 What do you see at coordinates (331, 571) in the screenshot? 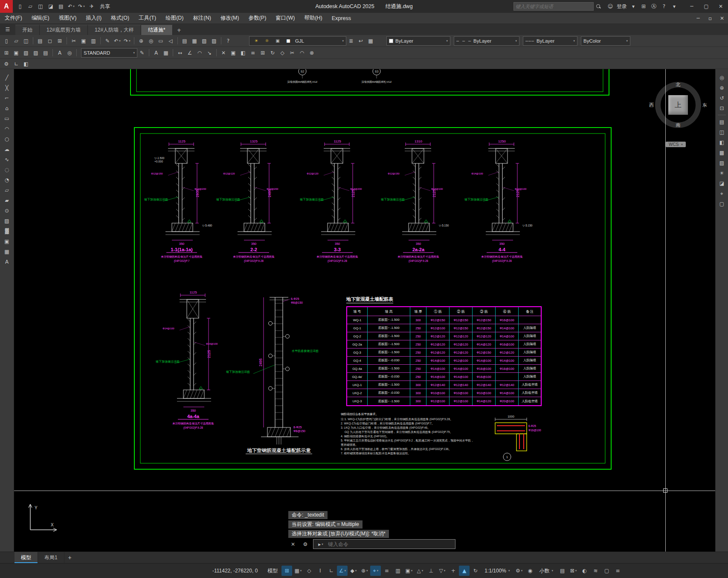
I see `ortho-icon: ∟` at bounding box center [331, 571].